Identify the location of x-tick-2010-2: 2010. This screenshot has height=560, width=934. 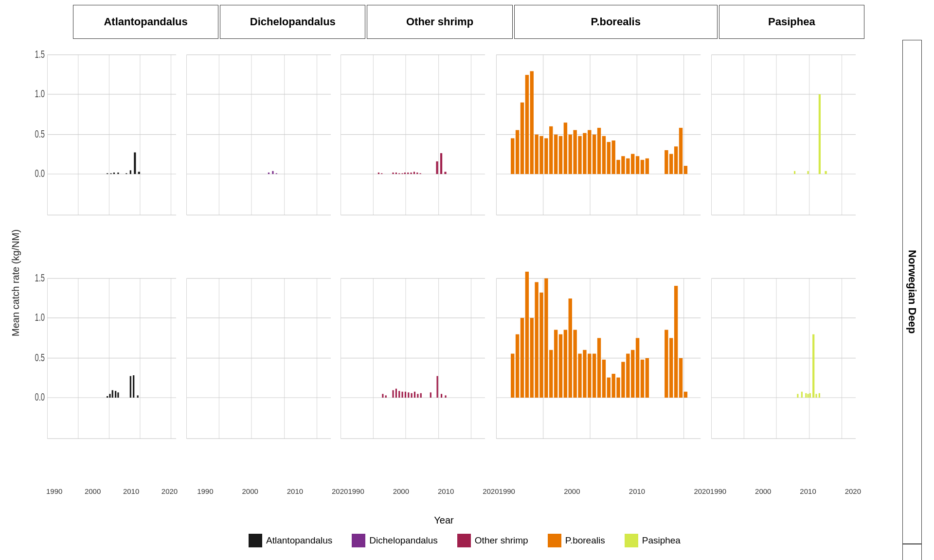
(295, 491).